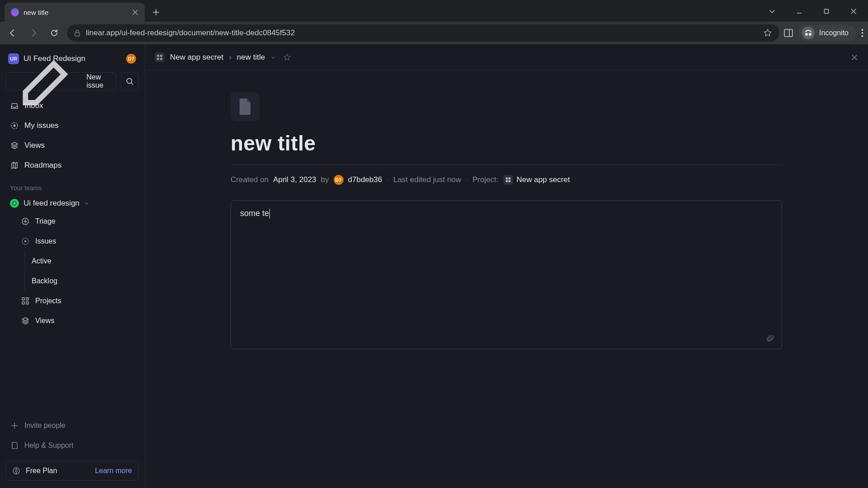 The width and height of the screenshot is (868, 488). What do you see at coordinates (77, 33) in the screenshot?
I see `lock-icon` at bounding box center [77, 33].